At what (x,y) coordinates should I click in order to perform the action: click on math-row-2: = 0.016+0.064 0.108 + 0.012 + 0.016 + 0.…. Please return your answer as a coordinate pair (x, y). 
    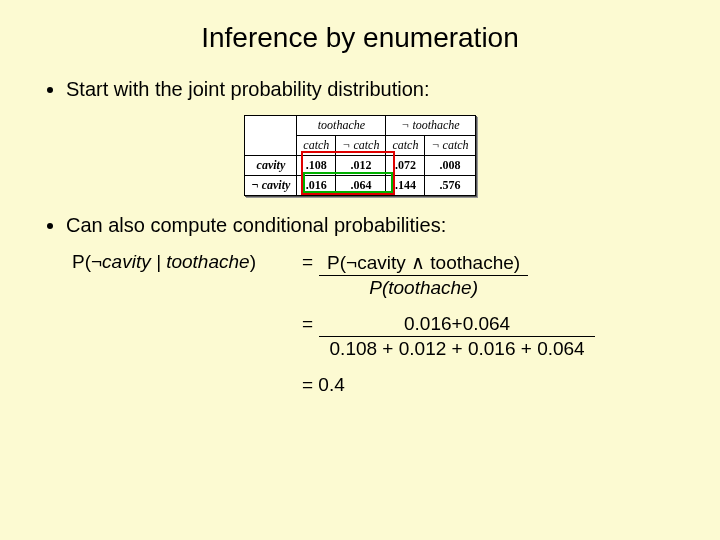
    Looking at the image, I should click on (375, 336).